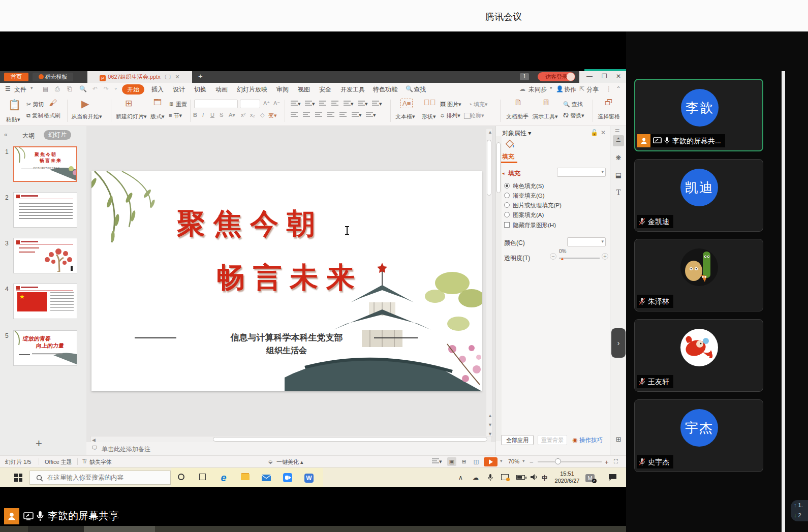 This screenshot has width=808, height=532. What do you see at coordinates (605, 76) in the screenshot?
I see `restore-button: ❐` at bounding box center [605, 76].